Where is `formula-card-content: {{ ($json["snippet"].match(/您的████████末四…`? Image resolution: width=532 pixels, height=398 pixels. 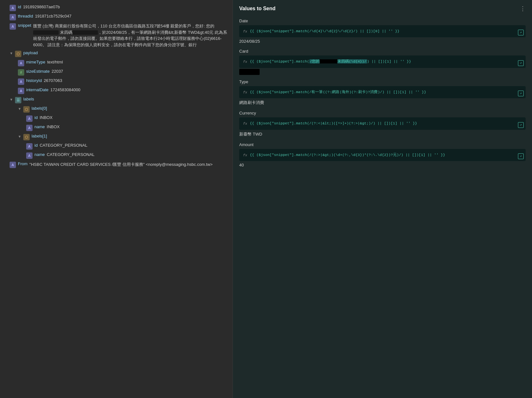
formula-card-content: {{ ($json["snippet"].match(/您的████████末四… is located at coordinates (386, 62).